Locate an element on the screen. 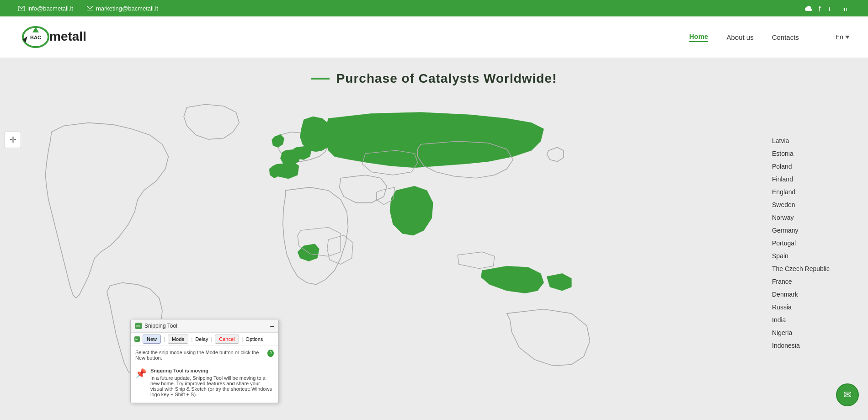  snip-cancel-btn: Cancel is located at coordinates (227, 339).